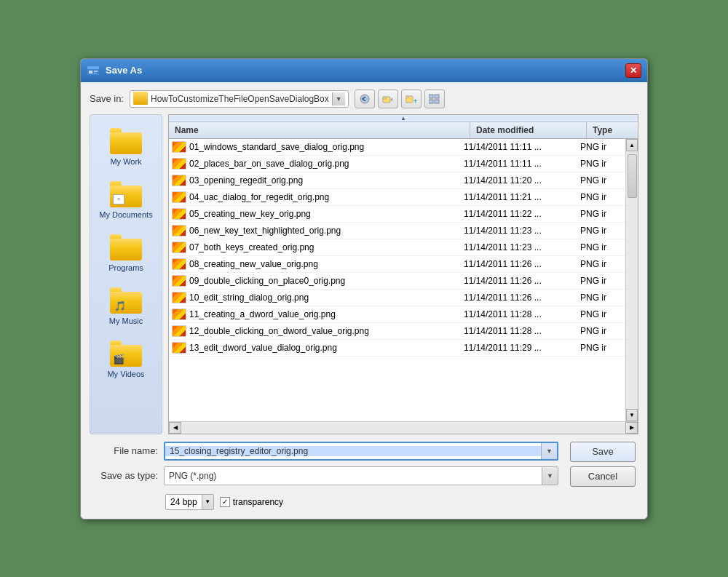 This screenshot has height=577, width=728. I want to click on file-date-text: 11/14/2011 11:20 ..., so click(516, 180).